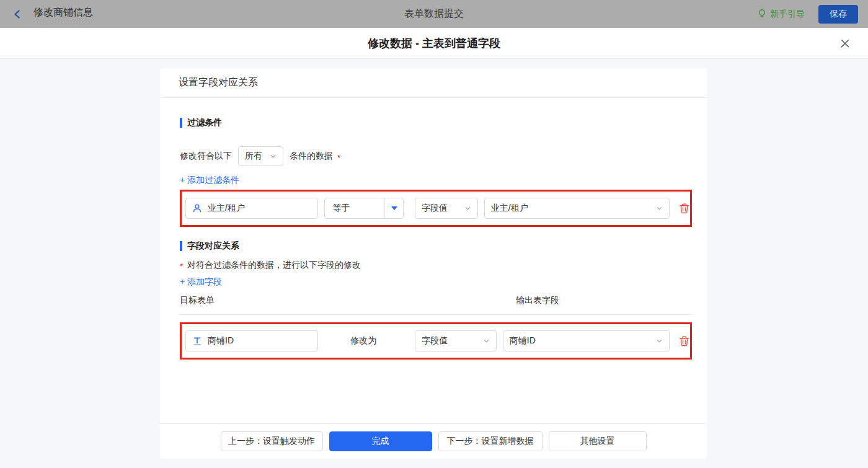 The width and height of the screenshot is (868, 468). What do you see at coordinates (17, 14) in the screenshot?
I see `back-button` at bounding box center [17, 14].